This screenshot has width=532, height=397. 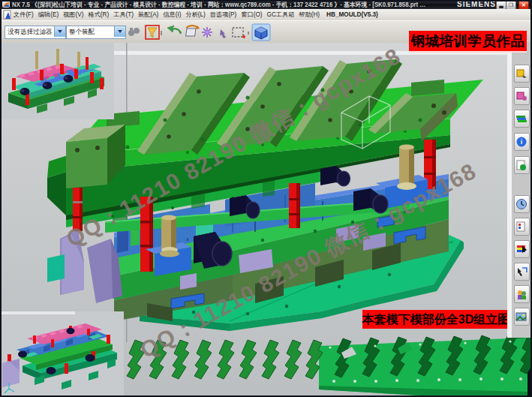 What do you see at coordinates (435, 319) in the screenshot?
I see `svg-text: 本套模下模部份全3D组立图` at bounding box center [435, 319].